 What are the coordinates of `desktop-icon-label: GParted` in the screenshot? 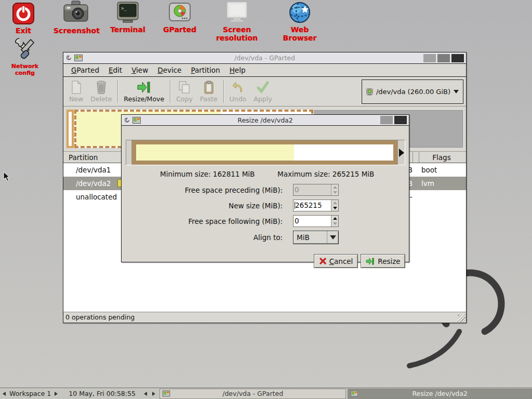 It's located at (180, 30).